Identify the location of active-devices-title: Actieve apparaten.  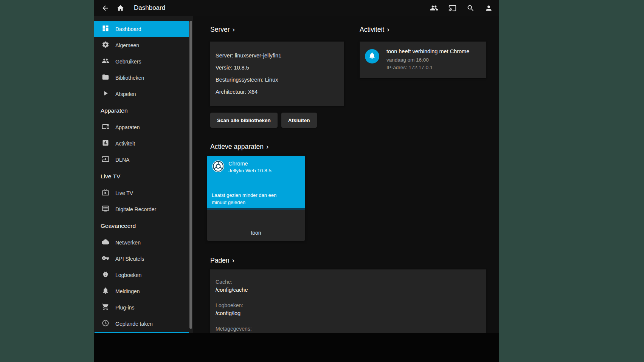
(237, 147).